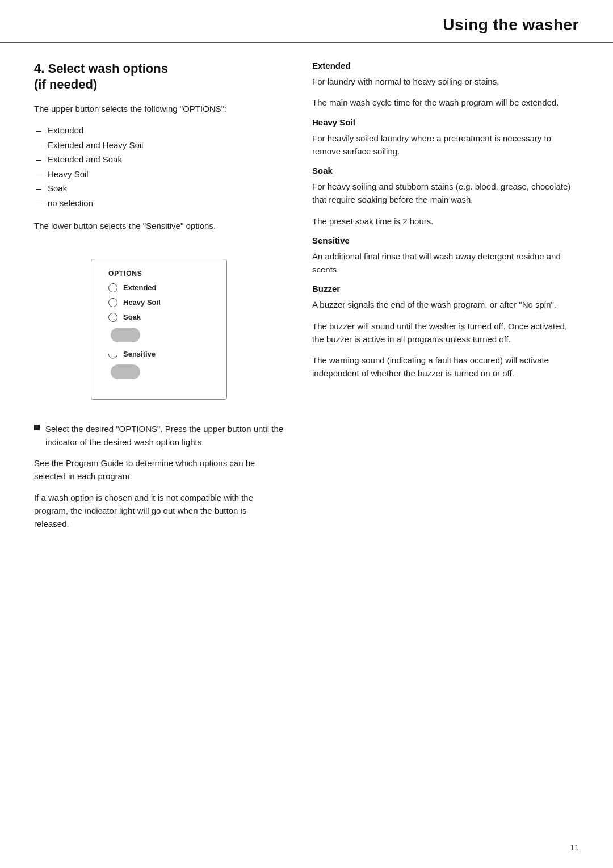 Image resolution: width=613 pixels, height=868 pixels. I want to click on page-number: 11, so click(574, 848).